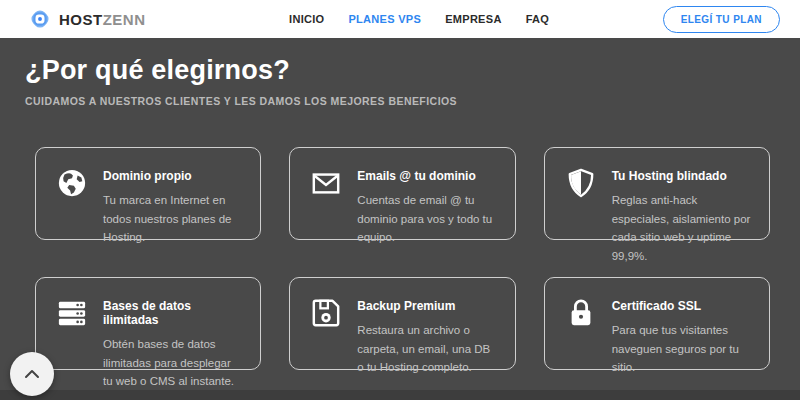  I want to click on chevron-up-icon, so click(32, 374).